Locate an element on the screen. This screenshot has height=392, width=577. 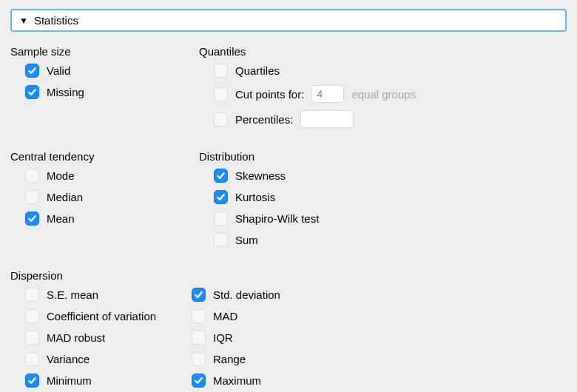
checkbox-percentiles is located at coordinates (220, 120).